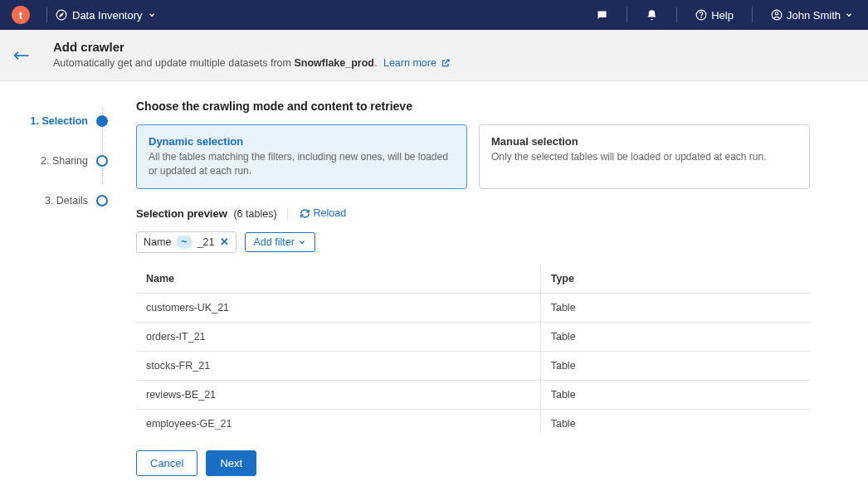 The height and width of the screenshot is (486, 868). I want to click on column-header-type: Type, so click(675, 279).